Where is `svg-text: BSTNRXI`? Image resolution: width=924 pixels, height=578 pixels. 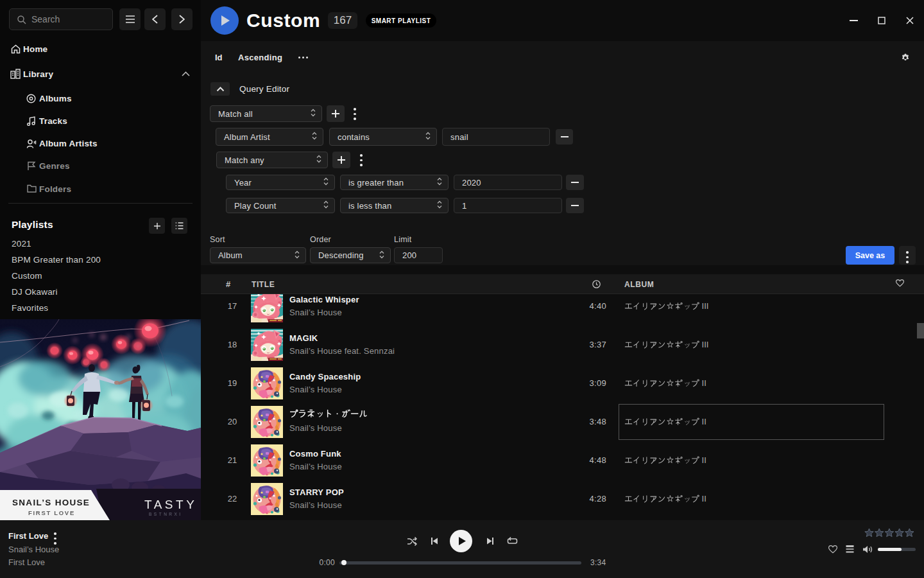 svg-text: BSTNRXI is located at coordinates (166, 514).